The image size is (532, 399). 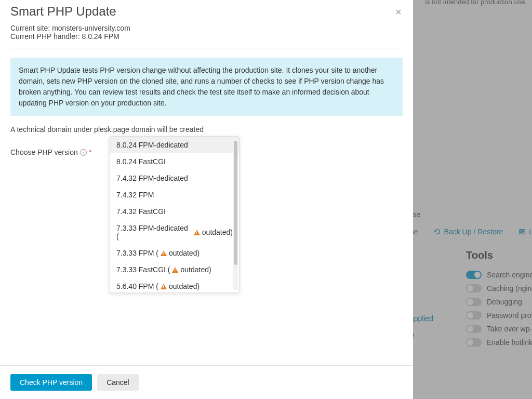 I want to click on current-handler-line: Current PHP handler: 8.0.24 FPM, so click(x=207, y=36).